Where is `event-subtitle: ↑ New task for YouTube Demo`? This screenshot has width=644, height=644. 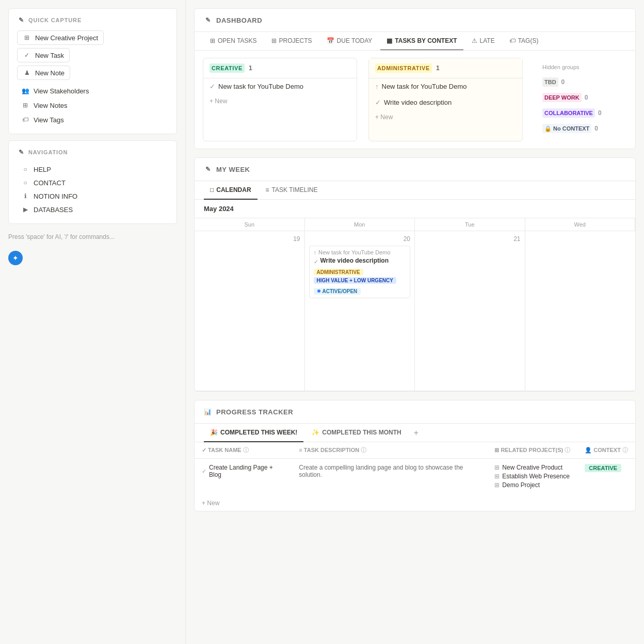 event-subtitle: ↑ New task for YouTube Demo is located at coordinates (360, 252).